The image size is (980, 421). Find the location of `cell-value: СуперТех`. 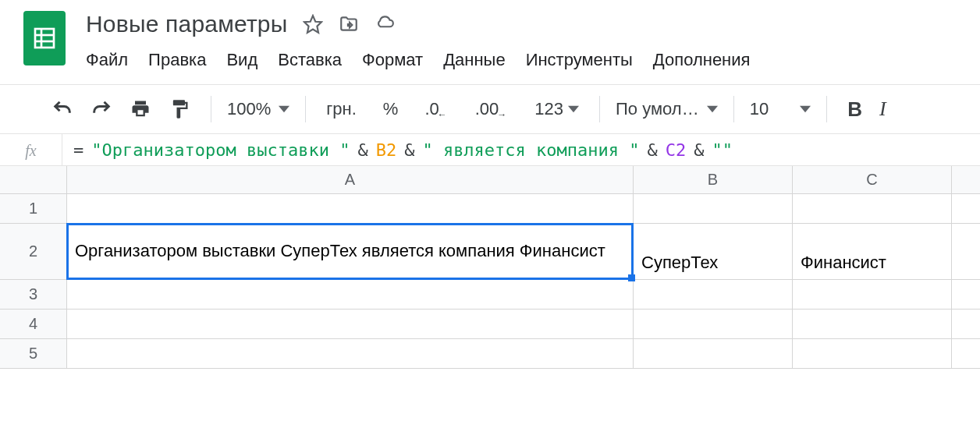

cell-value: СуперТех is located at coordinates (680, 263).